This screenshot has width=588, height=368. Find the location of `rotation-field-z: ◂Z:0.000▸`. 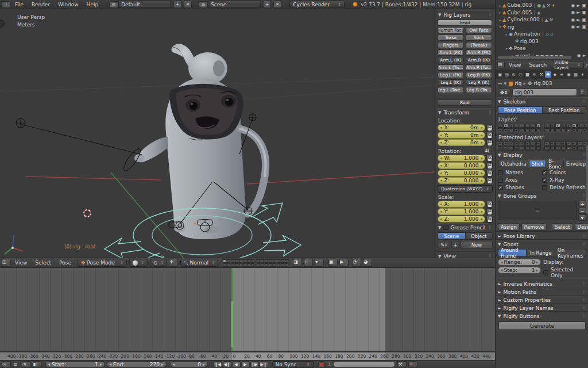

rotation-field-z: ◂Z:0.000▸ is located at coordinates (462, 181).